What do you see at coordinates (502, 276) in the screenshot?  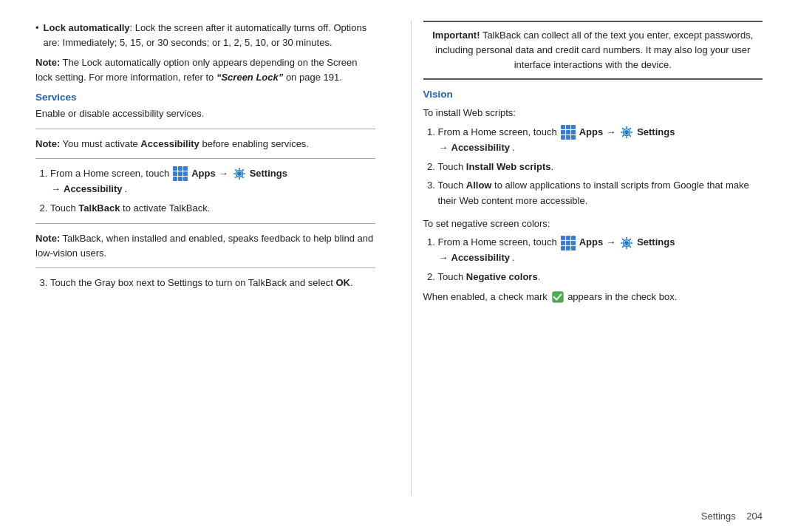 I see `n-step2-bold: Negative colors` at bounding box center [502, 276].